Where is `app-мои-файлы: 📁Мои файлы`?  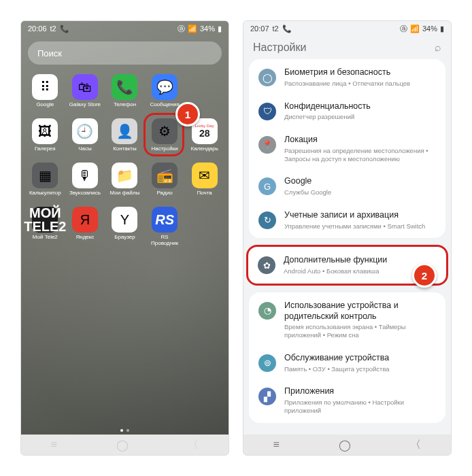 app-мои-файлы: 📁Мои файлы is located at coordinates (125, 182).